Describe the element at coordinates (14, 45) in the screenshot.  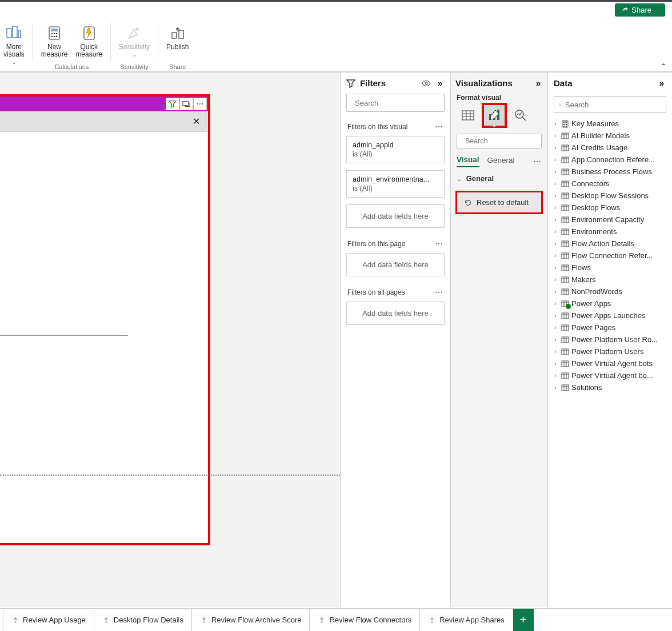
I see `more-visuals-button: More visuals ⌄` at that location.